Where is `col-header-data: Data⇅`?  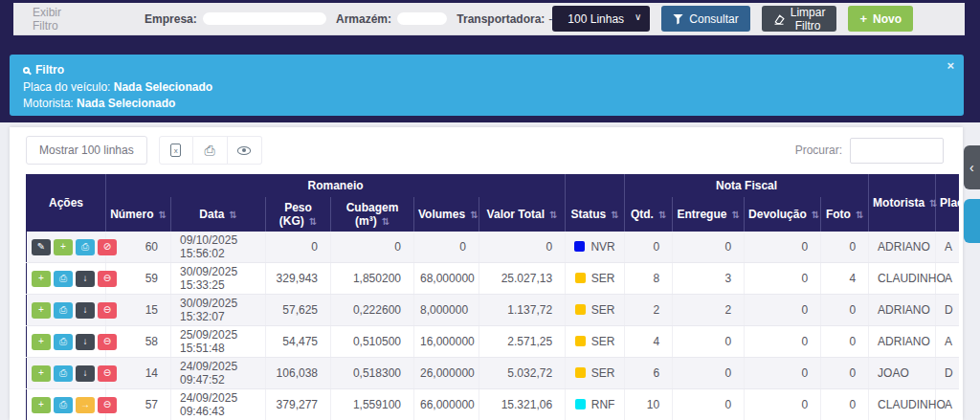
col-header-data: Data⇅ is located at coordinates (218, 214).